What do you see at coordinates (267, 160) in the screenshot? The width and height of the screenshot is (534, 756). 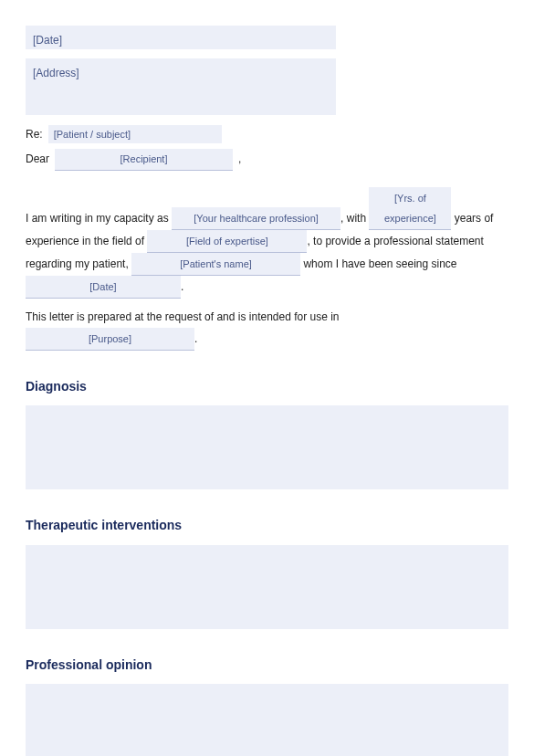 I see `dear-line: Dear [Recipient],` at bounding box center [267, 160].